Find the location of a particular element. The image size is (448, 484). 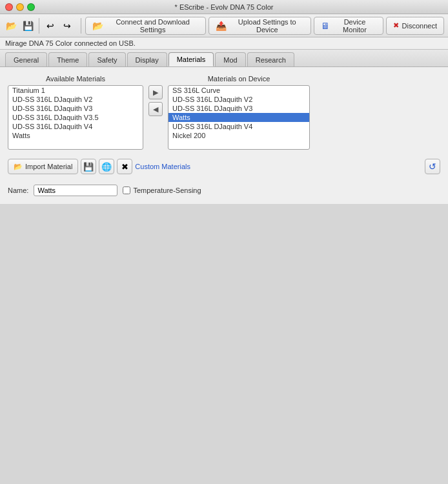

custom-materials-link: Custom Materials is located at coordinates (163, 166).